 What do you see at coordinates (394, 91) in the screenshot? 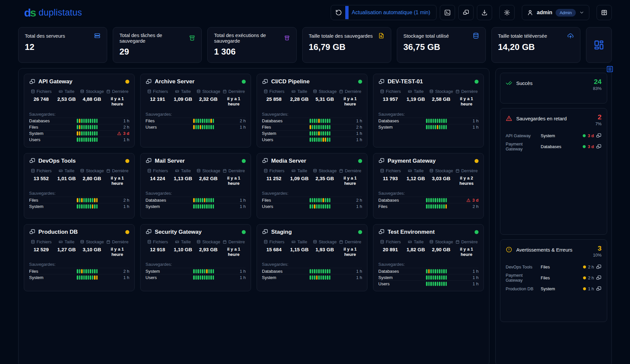
I see `files-label: Fichiers` at bounding box center [394, 91].